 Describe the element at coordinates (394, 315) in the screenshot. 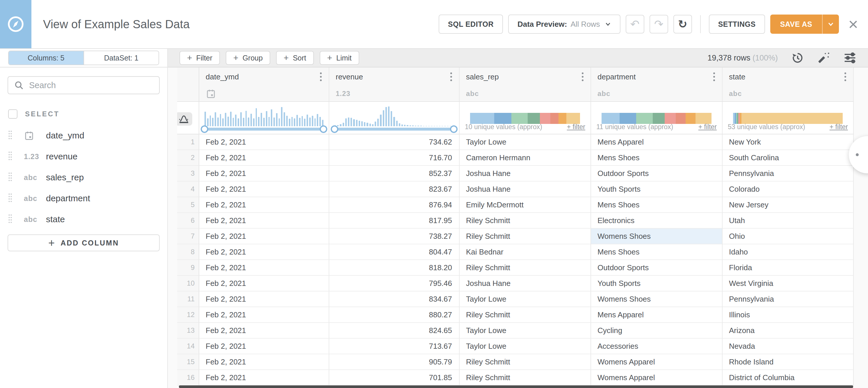

I see `cell-revenue: 880.27` at that location.